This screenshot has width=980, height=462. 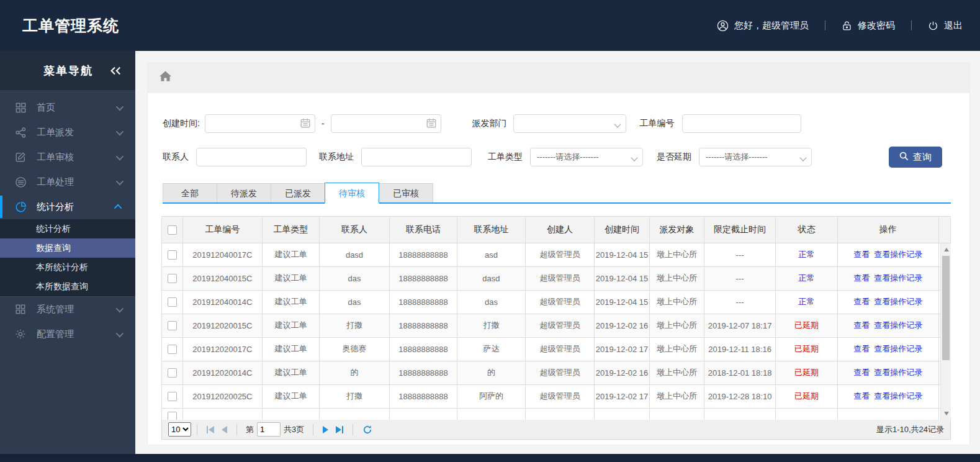 I want to click on filter-row-1: 创建时间: -, so click(x=552, y=124).